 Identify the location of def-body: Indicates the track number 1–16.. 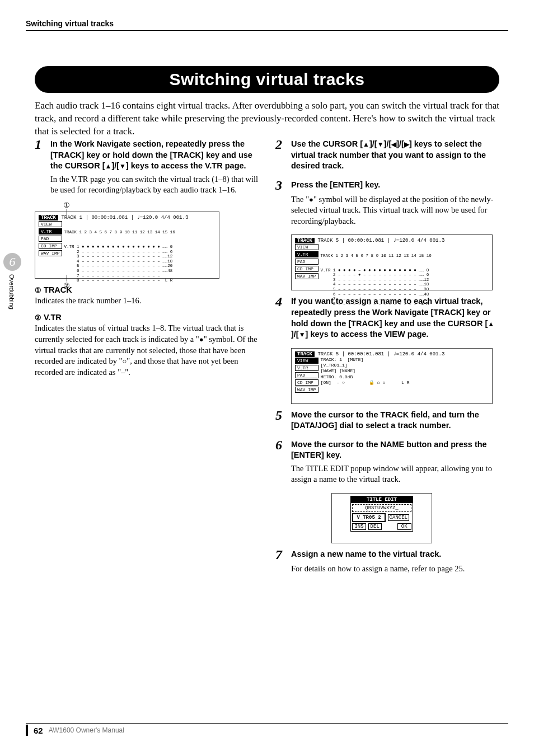
(147, 301).